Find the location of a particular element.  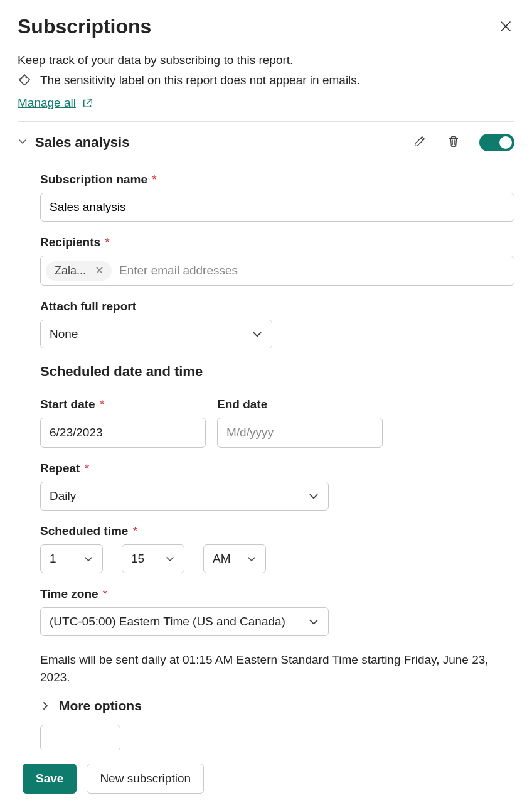

start-date-label: Start date * is located at coordinates (123, 404).